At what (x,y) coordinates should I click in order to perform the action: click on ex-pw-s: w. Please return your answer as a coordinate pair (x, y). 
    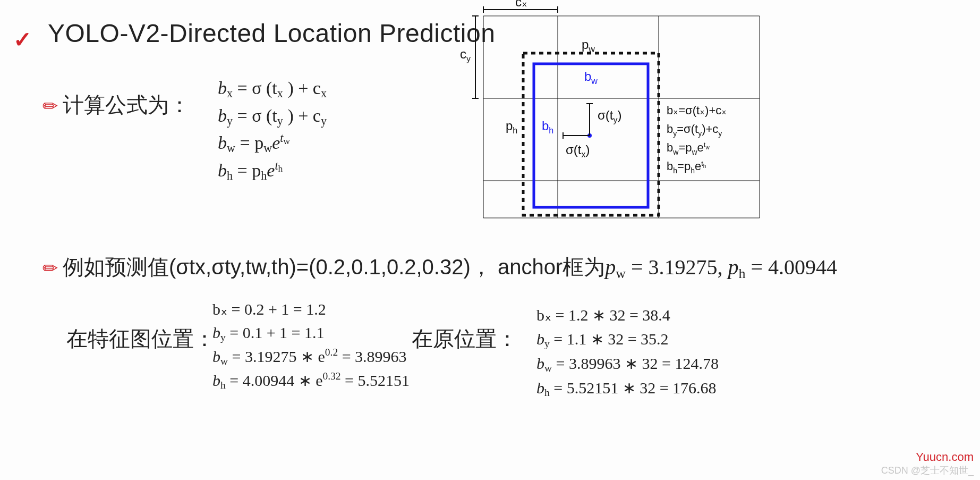
    Looking at the image, I should click on (620, 273).